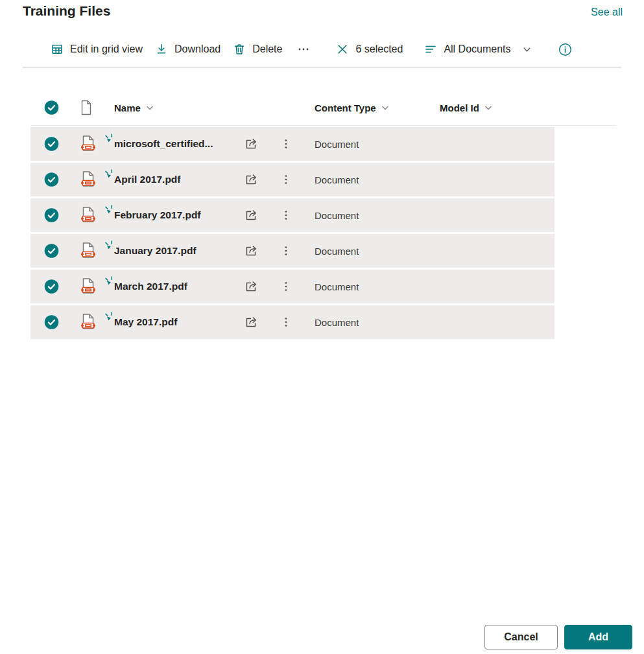 The height and width of the screenshot is (654, 644). What do you see at coordinates (322, 67) in the screenshot?
I see `command-bar-divider` at bounding box center [322, 67].